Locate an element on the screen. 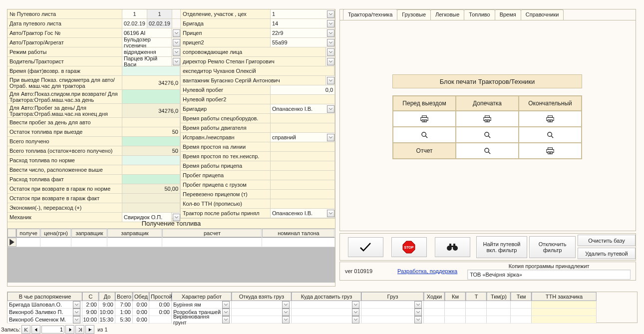 The width and height of the screenshot is (644, 334). grid-cell: Буріння ям is located at coordinates (202, 305).